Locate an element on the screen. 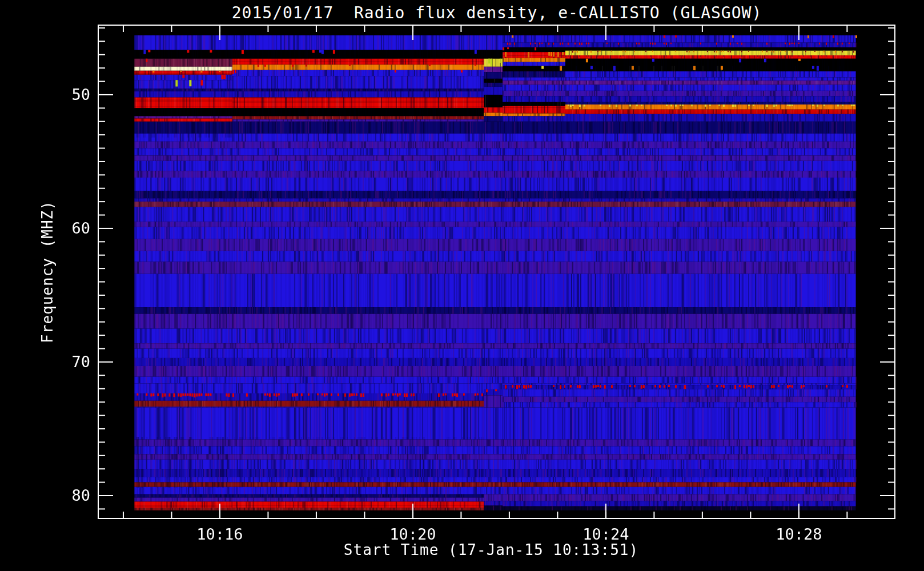 The height and width of the screenshot is (571, 924). svg-text: 50 is located at coordinates (81, 95).